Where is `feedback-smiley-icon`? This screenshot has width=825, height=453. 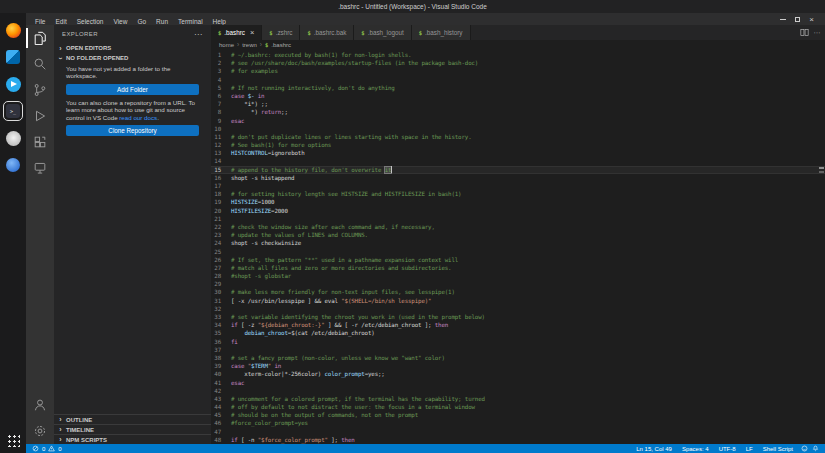
feedback-smiley-icon is located at coordinates (804, 448).